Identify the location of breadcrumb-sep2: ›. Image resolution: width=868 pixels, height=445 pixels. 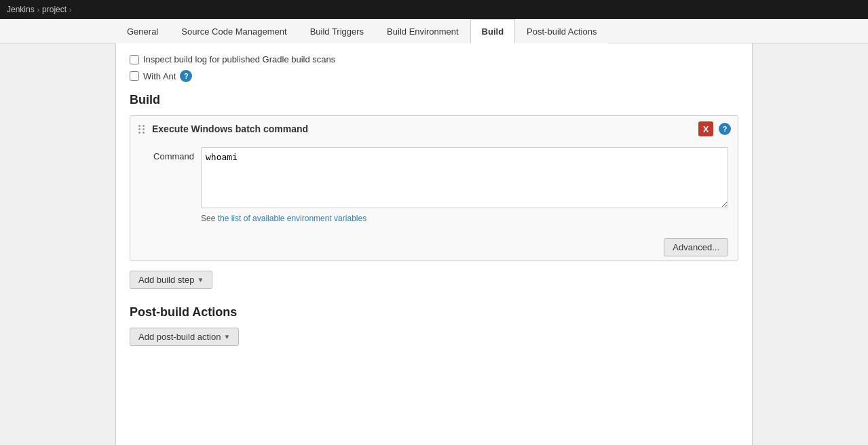
(71, 9).